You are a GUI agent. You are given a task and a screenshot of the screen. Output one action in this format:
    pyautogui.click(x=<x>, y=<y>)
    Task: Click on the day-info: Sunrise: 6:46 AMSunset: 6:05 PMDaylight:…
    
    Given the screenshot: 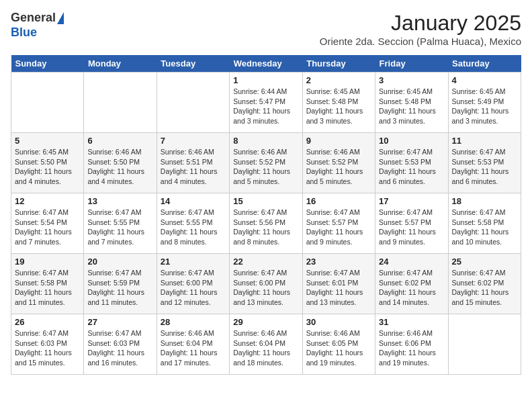 What is the action you would take?
    pyautogui.click(x=339, y=348)
    